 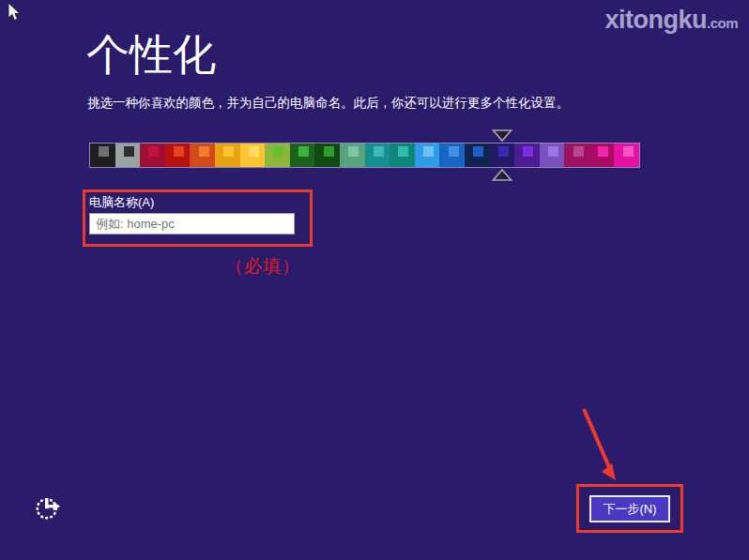 What do you see at coordinates (630, 508) in the screenshot?
I see `next-button: 下一步(N)` at bounding box center [630, 508].